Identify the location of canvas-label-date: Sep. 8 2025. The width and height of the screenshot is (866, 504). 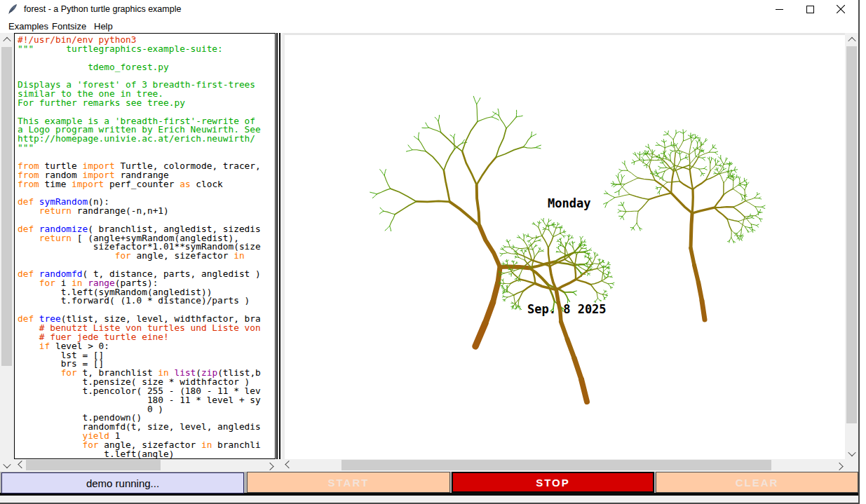
(567, 309).